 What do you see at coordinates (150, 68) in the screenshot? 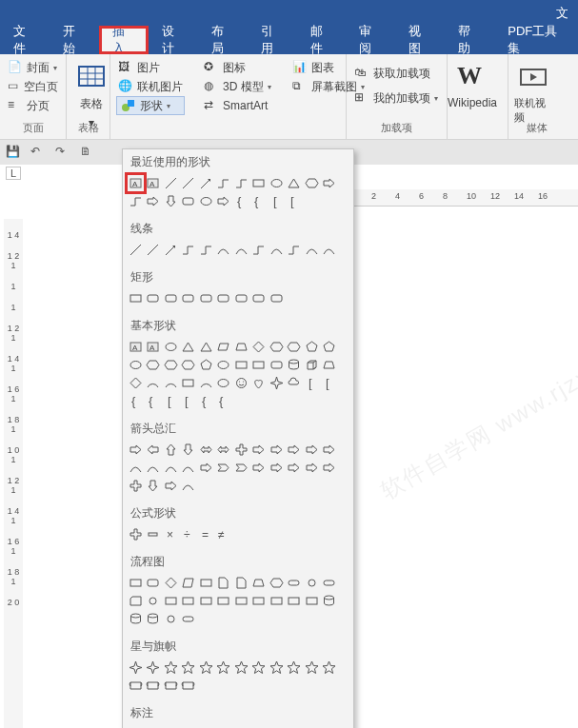
I see `pictures-button: 🖼 图片` at bounding box center [150, 68].